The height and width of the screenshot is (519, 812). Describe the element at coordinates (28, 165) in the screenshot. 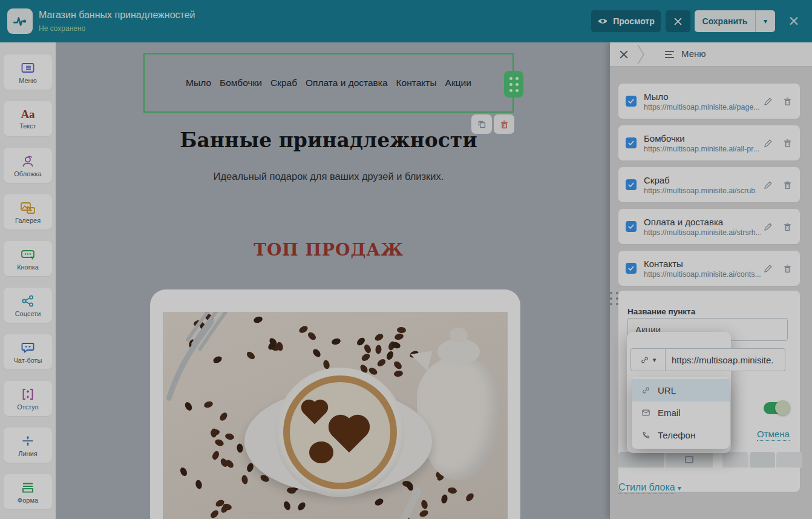

I see `sidebar-item-cover: Обложка` at that location.